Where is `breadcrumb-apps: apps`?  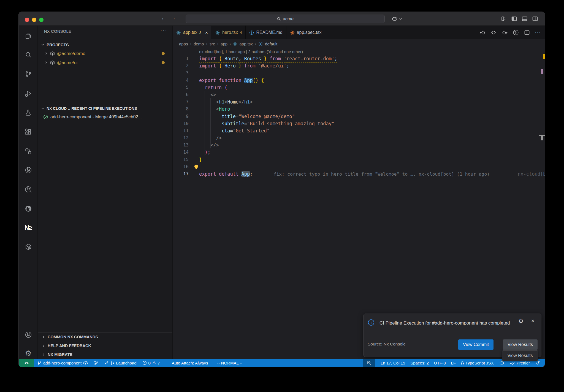 breadcrumb-apps: apps is located at coordinates (183, 44).